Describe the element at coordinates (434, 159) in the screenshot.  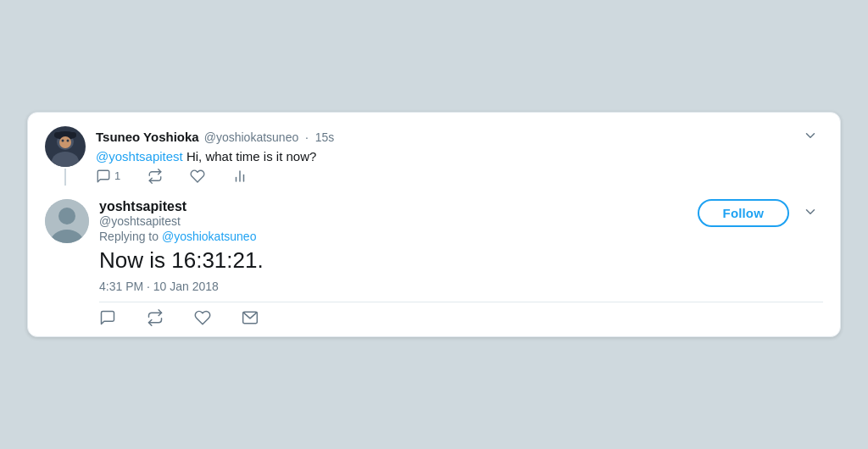
I see `original-tweet: Tsuneo Yoshioka @yoshiokatsuneo · 15s @y…` at that location.